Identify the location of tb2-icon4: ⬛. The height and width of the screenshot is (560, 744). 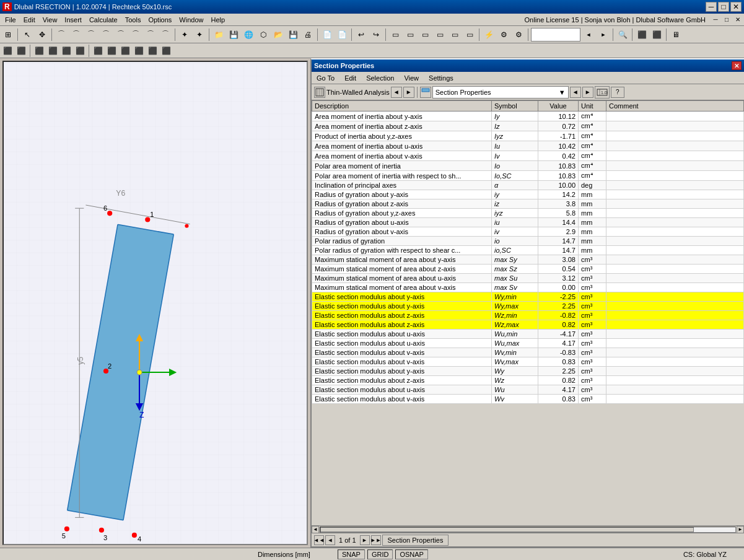
(53, 51).